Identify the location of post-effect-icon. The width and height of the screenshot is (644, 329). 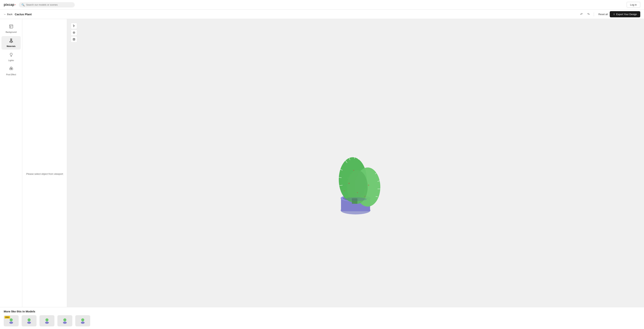
(11, 70).